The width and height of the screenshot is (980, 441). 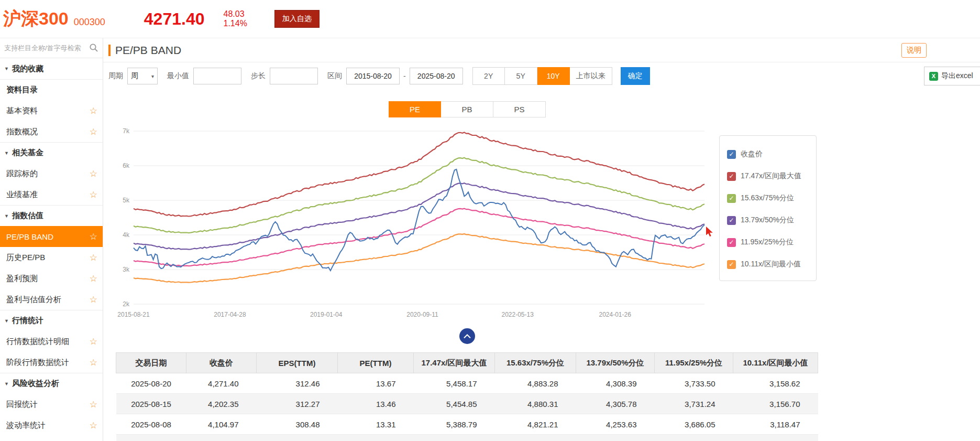 What do you see at coordinates (51, 278) in the screenshot?
I see `sidebar-item: 盈利预测☆` at bounding box center [51, 278].